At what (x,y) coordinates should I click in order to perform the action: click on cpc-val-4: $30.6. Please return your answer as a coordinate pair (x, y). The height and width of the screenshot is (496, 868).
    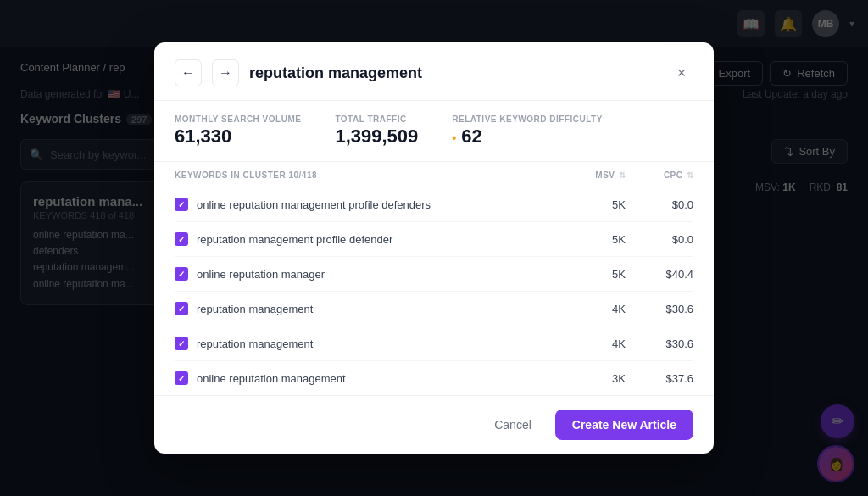
    Looking at the image, I should click on (659, 344).